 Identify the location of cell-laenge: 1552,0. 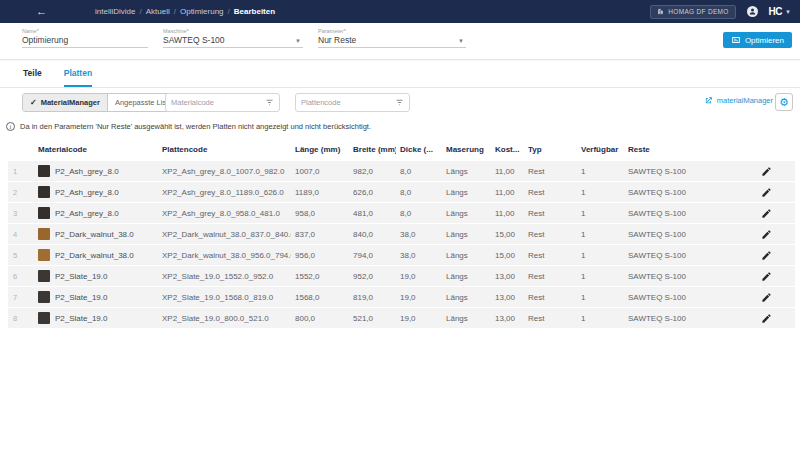
(320, 276).